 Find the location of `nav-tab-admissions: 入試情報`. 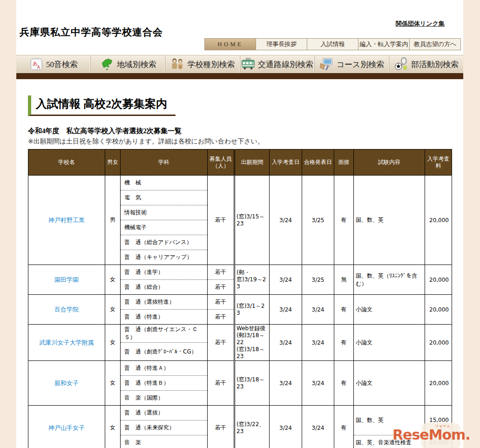

nav-tab-admissions: 入試情報 is located at coordinates (333, 44).